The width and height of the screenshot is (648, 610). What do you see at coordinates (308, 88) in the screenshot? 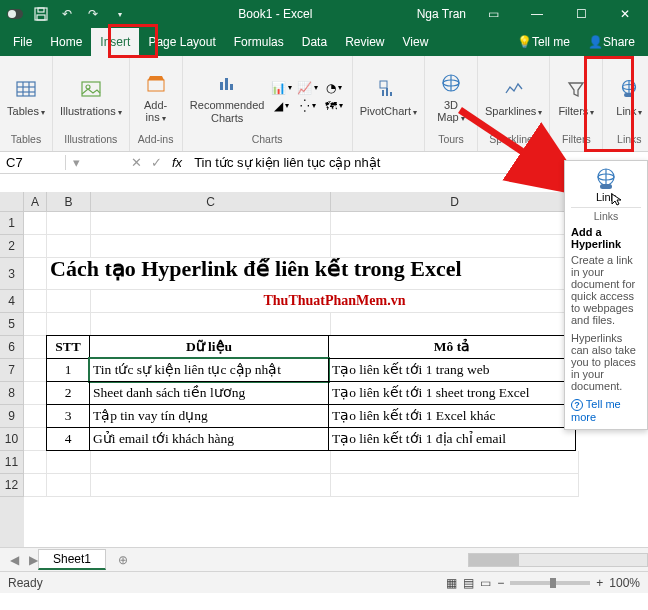
I see `chart-line-icon: 📈` at bounding box center [308, 88].